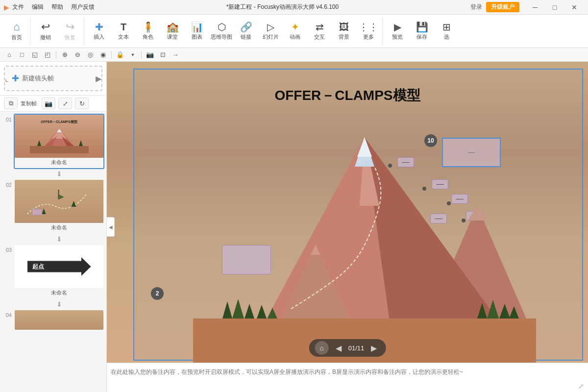 This screenshot has width=588, height=392. I want to click on character-icon: 🧍, so click(148, 27).